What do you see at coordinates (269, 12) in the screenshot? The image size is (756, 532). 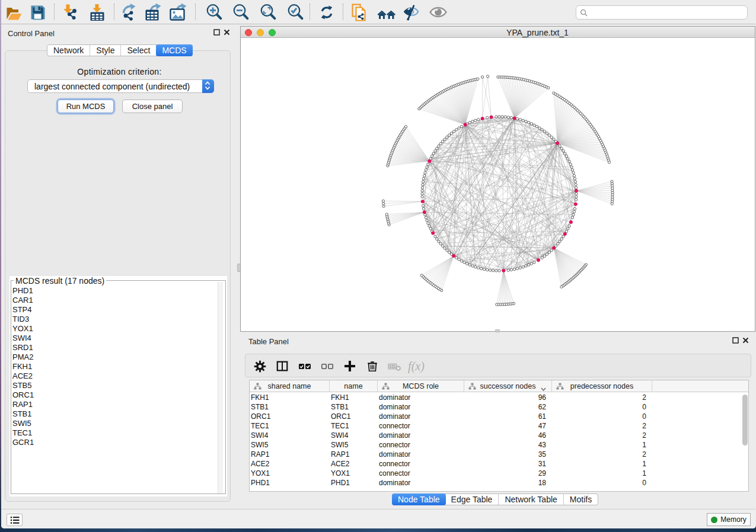 I see `zoom-fit-icon` at bounding box center [269, 12].